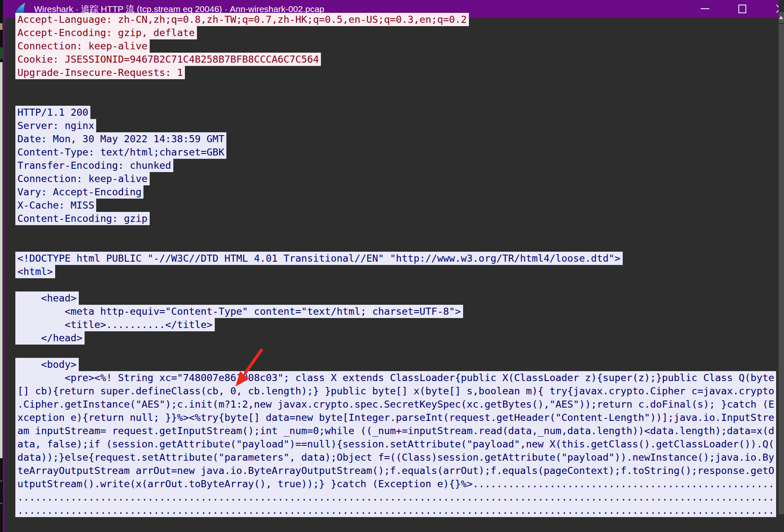 This screenshot has height=532, width=784. What do you see at coordinates (398, 152) in the screenshot?
I see `stream-line-server: Content-Type: text/html;charset=GBK` at bounding box center [398, 152].